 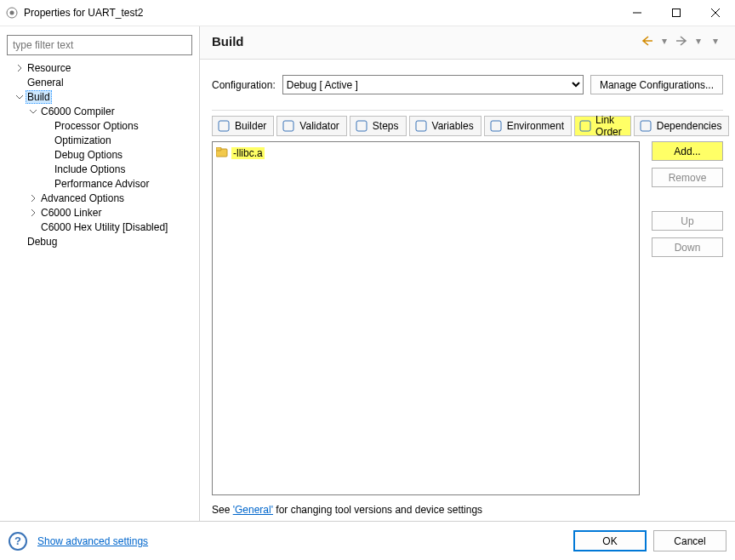 I want to click on tree-item-label: Resource, so click(x=49, y=68).